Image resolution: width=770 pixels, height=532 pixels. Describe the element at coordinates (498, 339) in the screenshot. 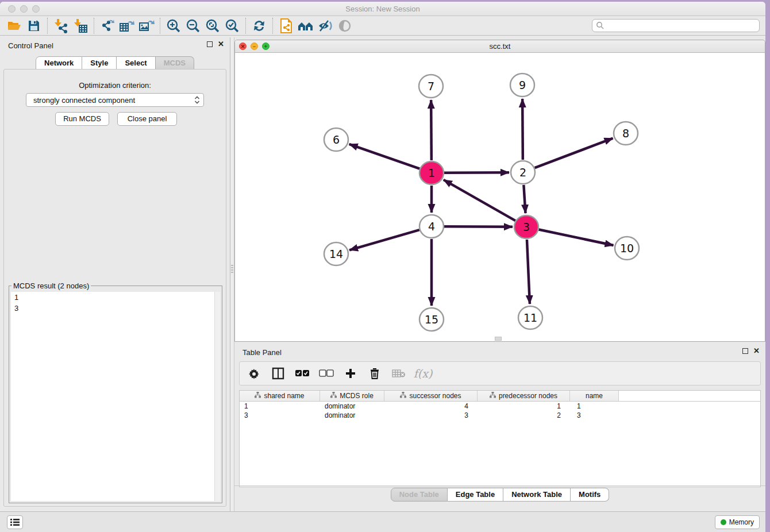

I see `canvas-splitter-grip` at that location.